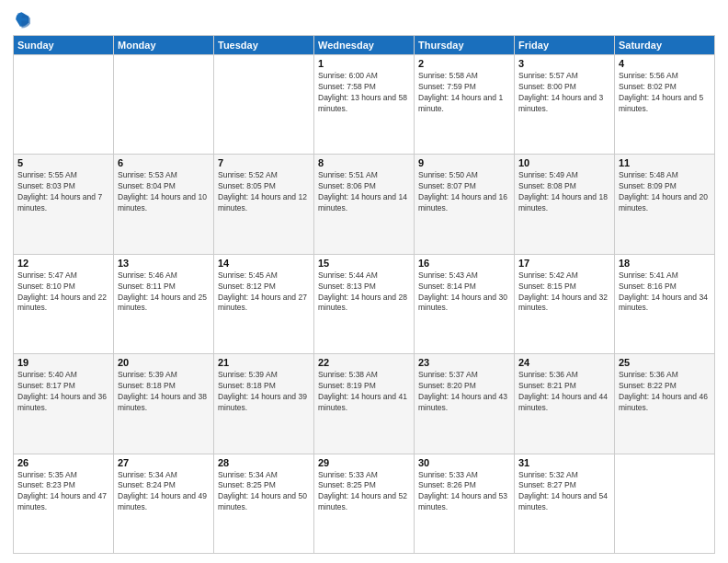  I want to click on weekday-header: Tuesday, so click(265, 46).